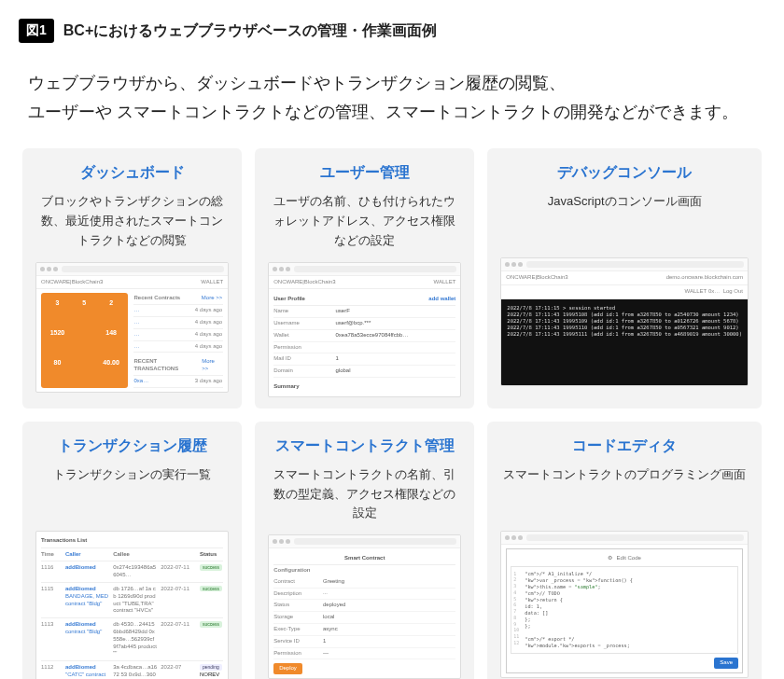  I want to click on profile-row: Domainglobal, so click(364, 371).